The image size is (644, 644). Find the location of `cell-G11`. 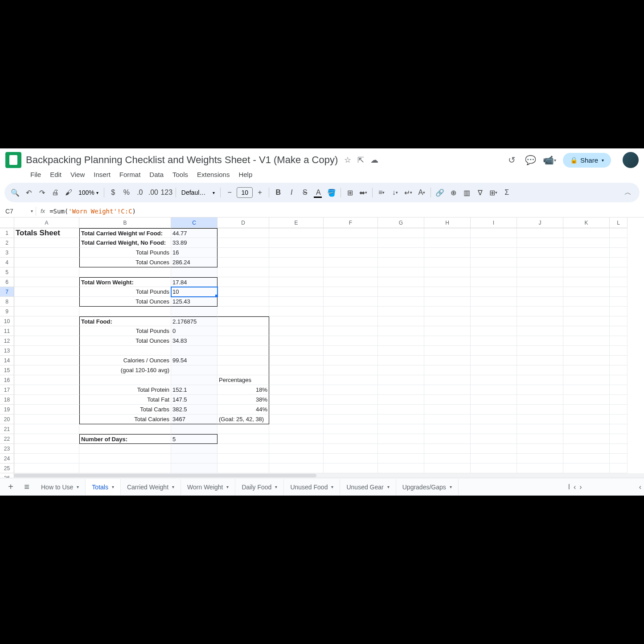

cell-G11 is located at coordinates (401, 331).